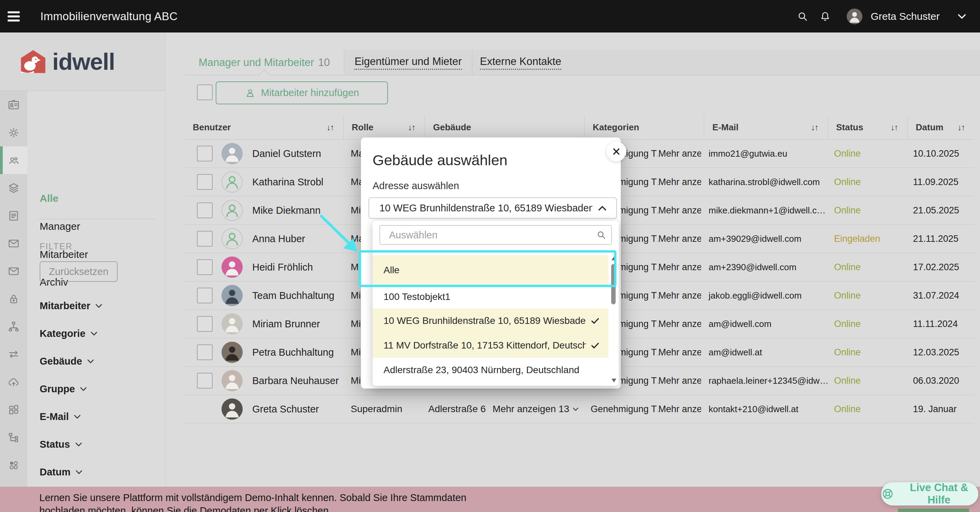  Describe the element at coordinates (408, 62) in the screenshot. I see `tab-eigentuemer-und-mieter: Eigentümer und Mieter` at that location.